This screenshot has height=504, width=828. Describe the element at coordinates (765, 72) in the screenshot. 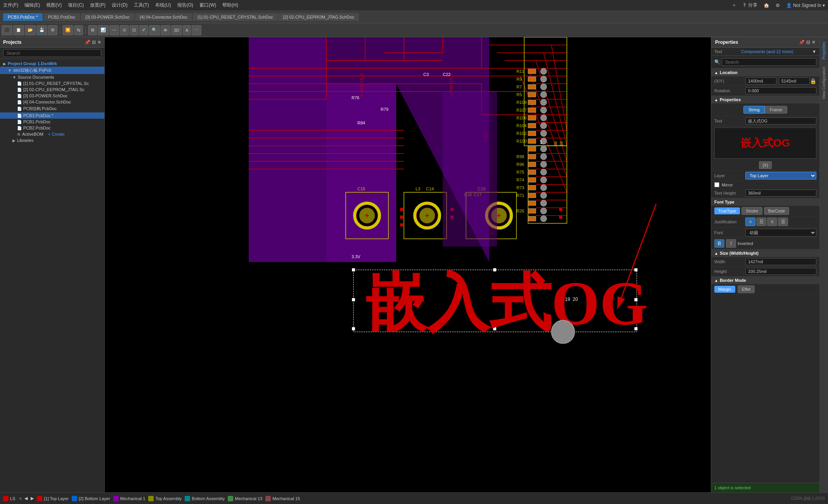

I see `location-section: ▲ Location` at that location.